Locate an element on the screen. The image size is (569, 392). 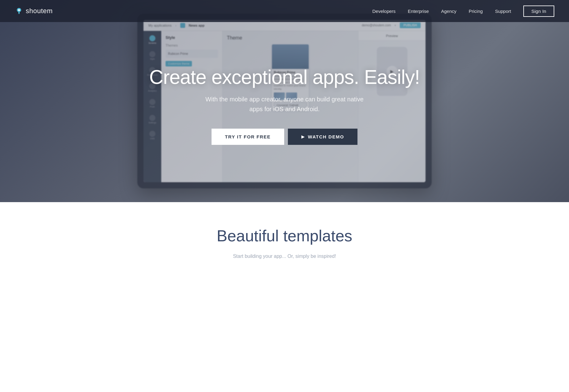
templates-subtitle: Start building your app... Or, simply be… is located at coordinates (284, 256).